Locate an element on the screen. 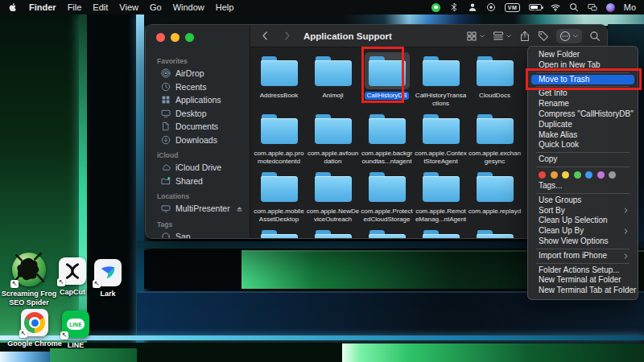 The height and width of the screenshot is (362, 644). sidebar-item-icloud-drive: iCloud Drive is located at coordinates (198, 167).